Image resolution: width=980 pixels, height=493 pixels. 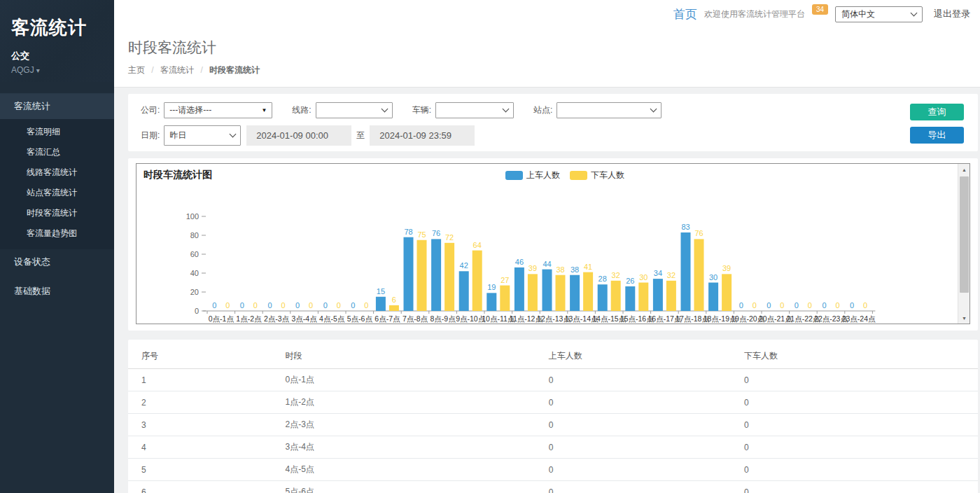 I want to click on sidebar-item-线路客流统计: 线路客流统计, so click(x=57, y=172).